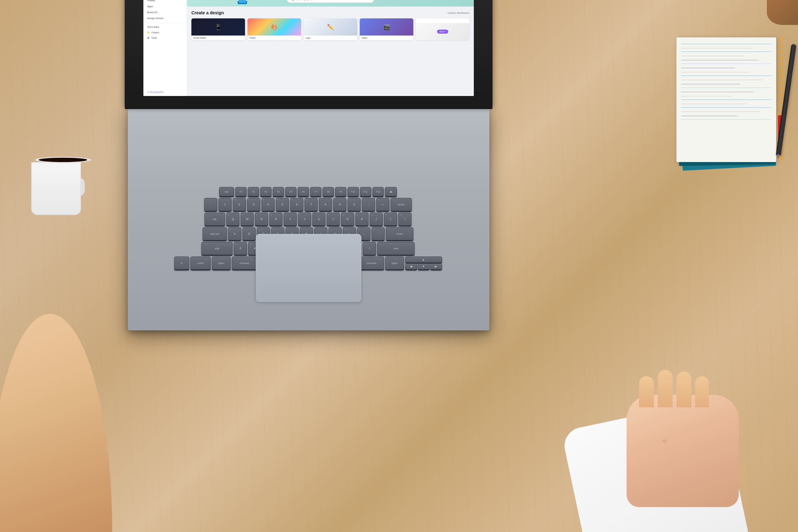 The height and width of the screenshot is (532, 798). I want to click on key-4: $4, so click(268, 204).